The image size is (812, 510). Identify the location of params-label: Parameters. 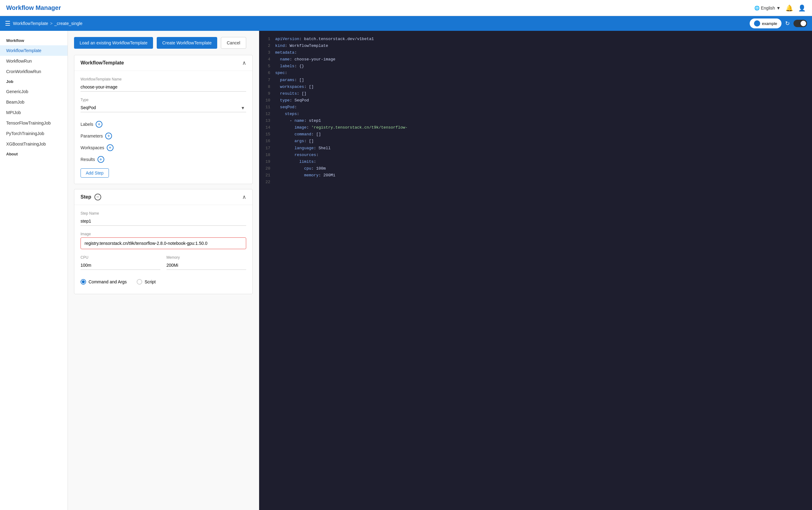
(92, 136).